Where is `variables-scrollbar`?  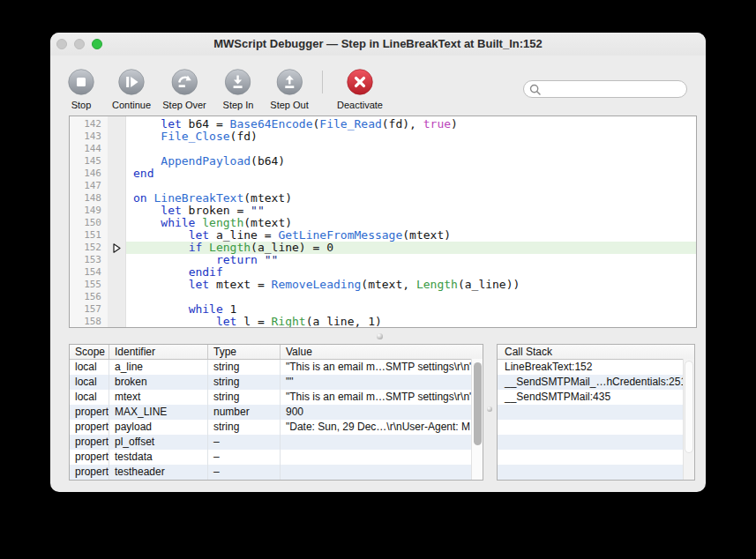
variables-scrollbar is located at coordinates (476, 420).